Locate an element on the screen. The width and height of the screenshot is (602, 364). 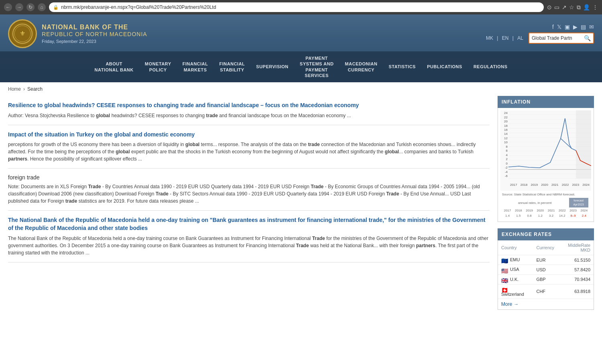
lang-al: AL is located at coordinates (520, 38).